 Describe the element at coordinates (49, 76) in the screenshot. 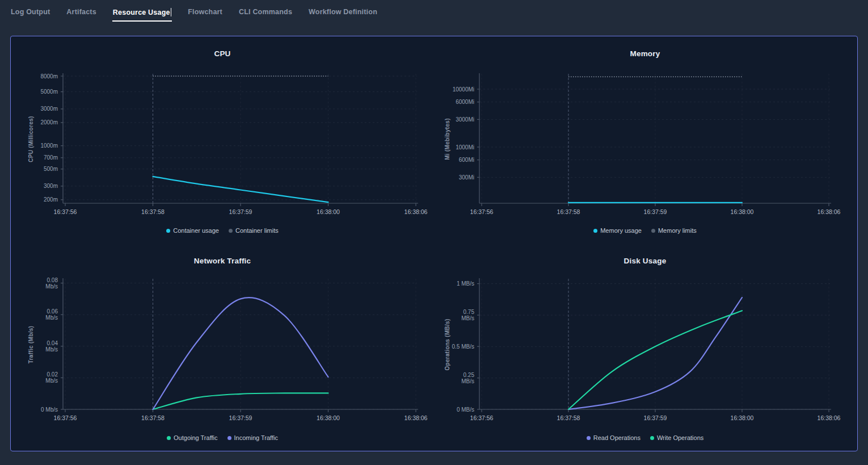

I see `svg-text: 8000m` at that location.